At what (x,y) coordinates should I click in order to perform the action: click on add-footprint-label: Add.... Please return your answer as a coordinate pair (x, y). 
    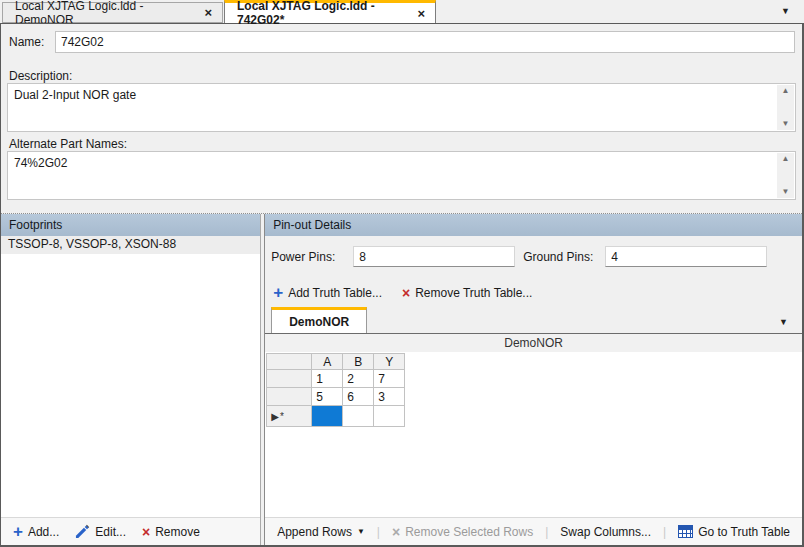
    Looking at the image, I should click on (44, 532).